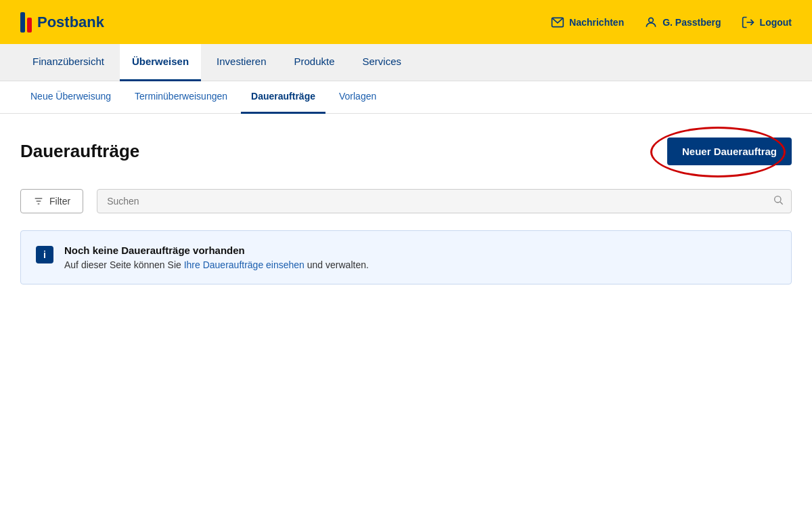 This screenshot has width=812, height=508. I want to click on filter-search-row: Filter, so click(406, 201).